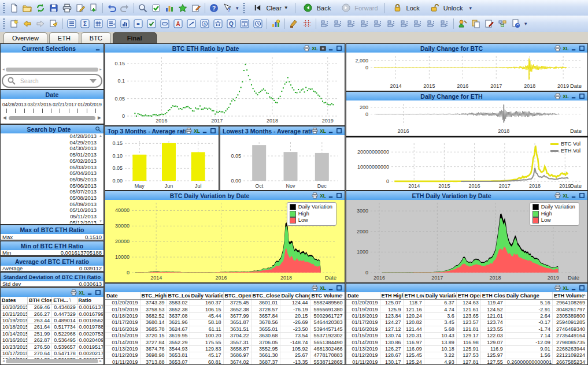  What do you see at coordinates (206, 310) in the screenshot?
I see `table-cell: 106.15` at bounding box center [206, 310].